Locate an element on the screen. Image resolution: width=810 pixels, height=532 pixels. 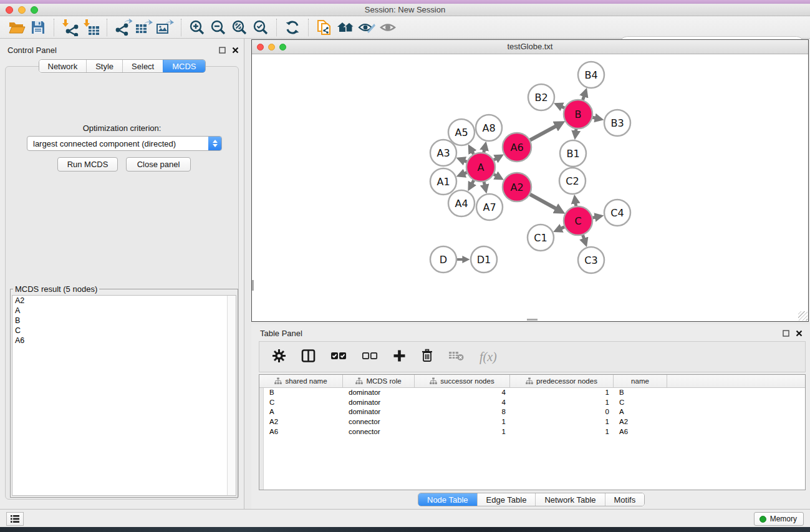
resize-grip is located at coordinates (803, 316).